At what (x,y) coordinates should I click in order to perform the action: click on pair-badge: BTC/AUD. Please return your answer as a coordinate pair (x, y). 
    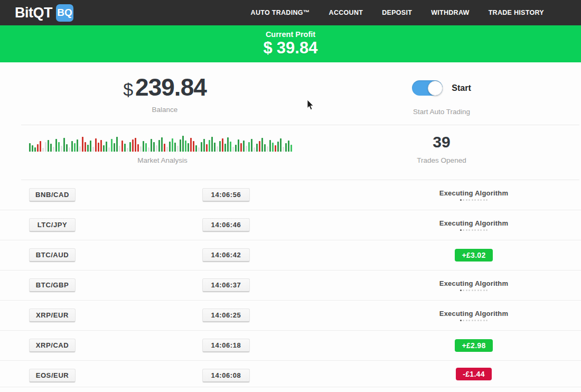
    Looking at the image, I should click on (52, 255).